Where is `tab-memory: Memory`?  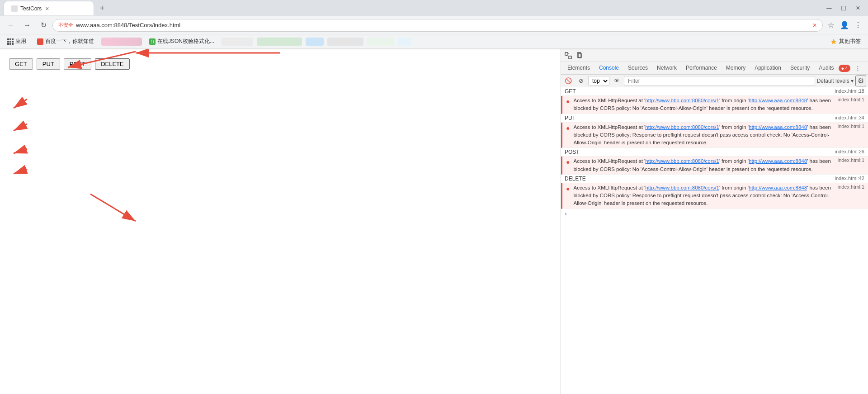 tab-memory: Memory is located at coordinates (736, 68).